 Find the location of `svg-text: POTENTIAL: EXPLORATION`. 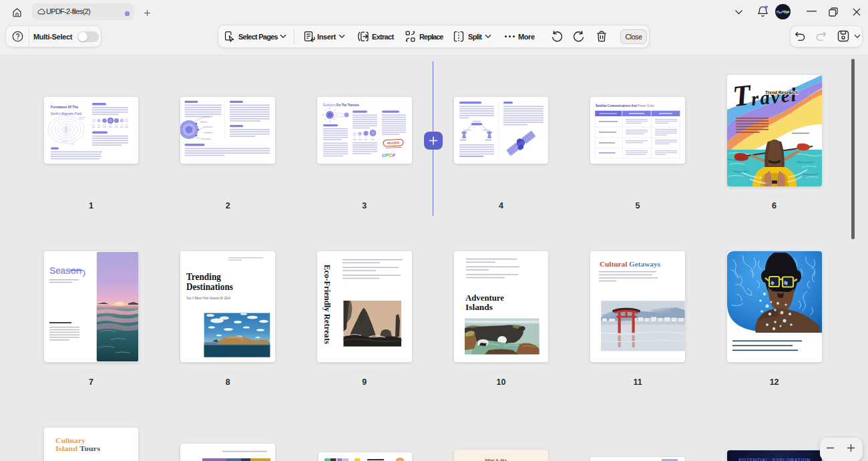

svg-text: POTENTIAL: EXPLORATION is located at coordinates (775, 458).